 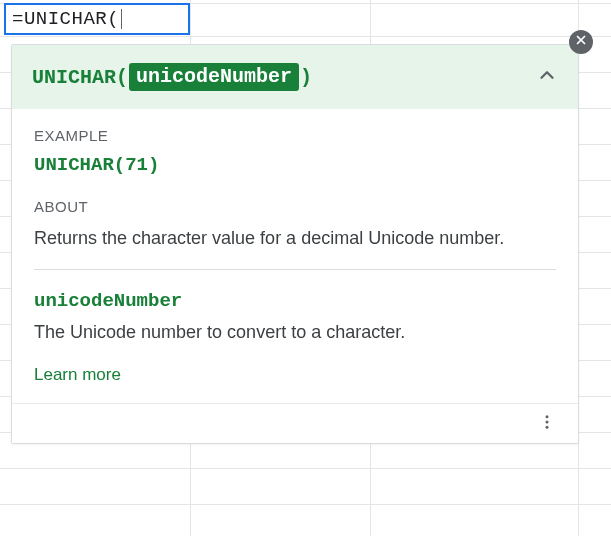 I want to click on param-name: unicodeNumber, so click(x=295, y=301).